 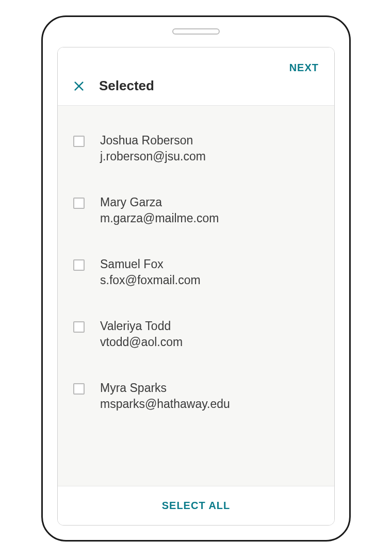 What do you see at coordinates (153, 140) in the screenshot?
I see `contact-name: Joshua Roberson` at bounding box center [153, 140].